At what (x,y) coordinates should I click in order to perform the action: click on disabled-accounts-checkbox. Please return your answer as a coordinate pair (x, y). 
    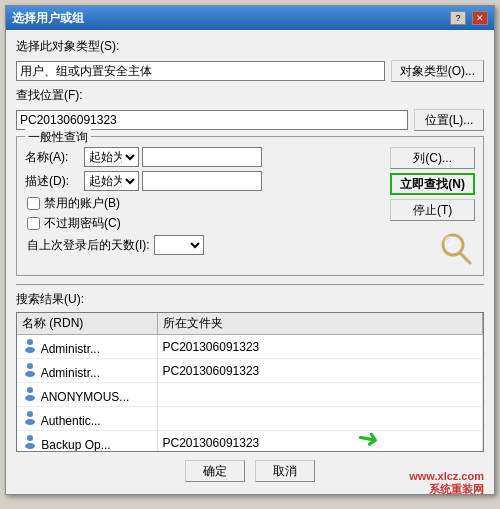
    Looking at the image, I should click on (34, 204).